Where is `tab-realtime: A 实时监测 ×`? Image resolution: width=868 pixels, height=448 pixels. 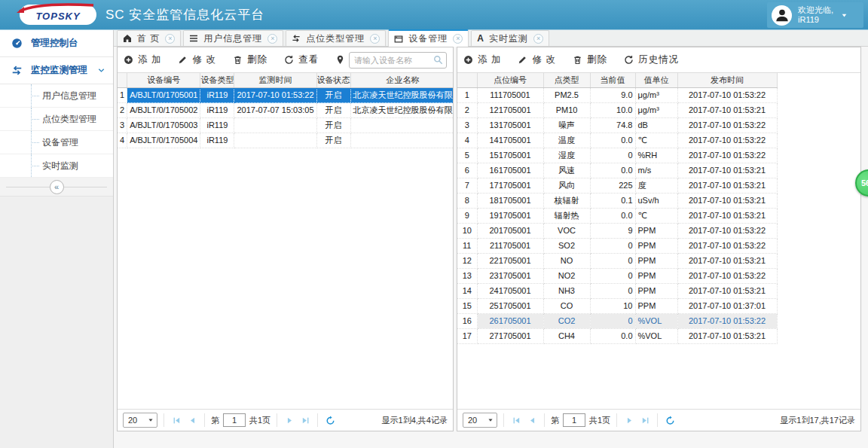
tab-realtime: A 实时监测 × is located at coordinates (510, 38).